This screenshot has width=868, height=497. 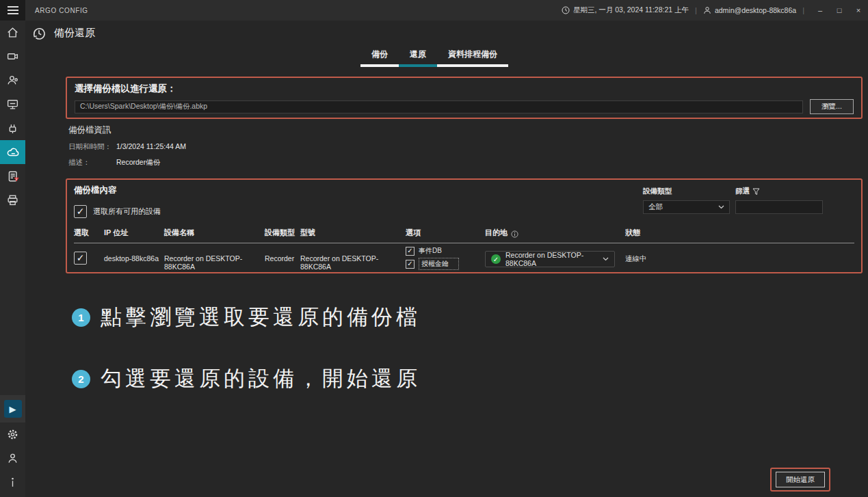 I want to click on description-value: Recorder備份, so click(x=138, y=163).